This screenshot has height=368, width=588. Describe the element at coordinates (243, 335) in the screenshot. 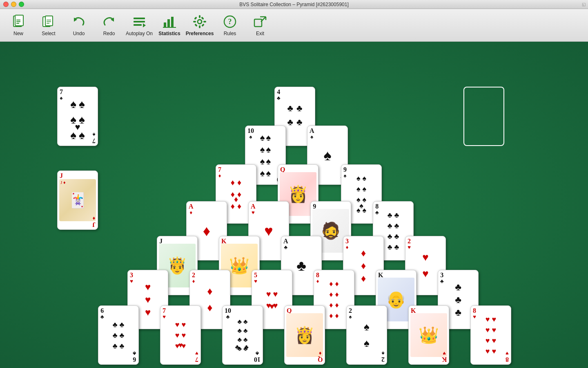

I see `pyramid-r7-10clubs: 10♣ ♣♣♣♣♣♣♣♣ ♣♣ 10♣` at that location.